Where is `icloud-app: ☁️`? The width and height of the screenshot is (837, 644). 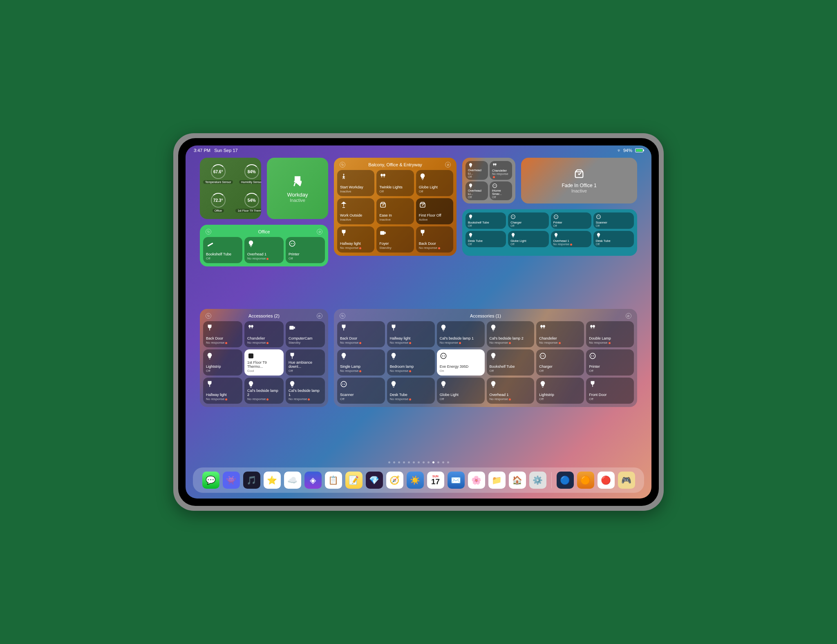 icloud-app: ☁️ is located at coordinates (293, 480).